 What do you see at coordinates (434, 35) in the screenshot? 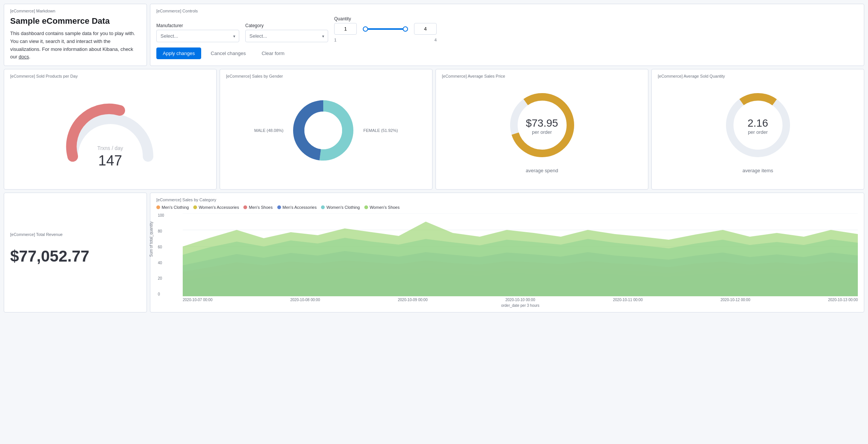
I see `top-row: [eCommerce] Markdown Sample eCommerce Da…` at bounding box center [434, 35].